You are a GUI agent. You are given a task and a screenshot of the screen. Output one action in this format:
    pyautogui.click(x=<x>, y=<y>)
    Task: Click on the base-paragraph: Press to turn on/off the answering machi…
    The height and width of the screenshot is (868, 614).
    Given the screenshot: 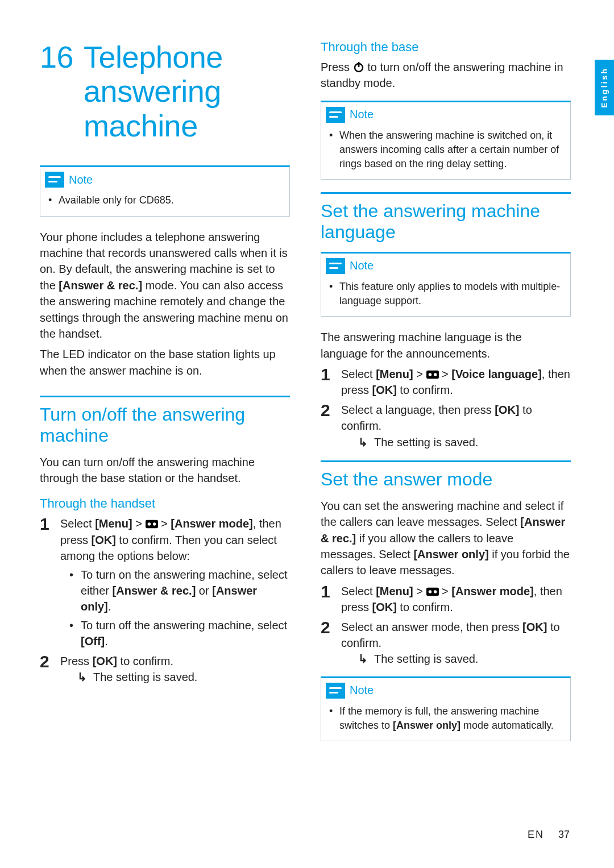 What is the action you would take?
    pyautogui.click(x=446, y=75)
    